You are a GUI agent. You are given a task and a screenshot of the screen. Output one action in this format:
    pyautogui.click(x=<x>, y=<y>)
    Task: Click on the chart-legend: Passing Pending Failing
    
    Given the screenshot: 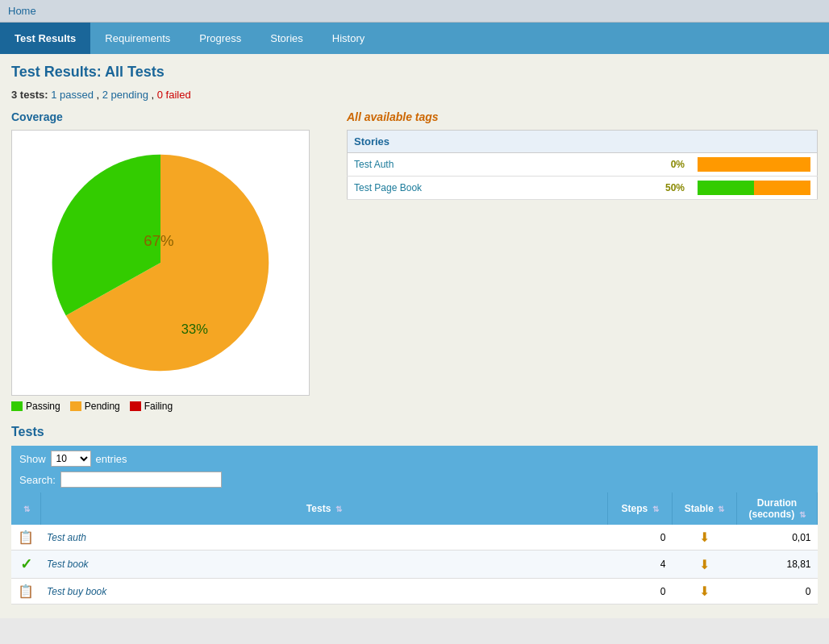 What is the action you would take?
    pyautogui.click(x=173, y=406)
    